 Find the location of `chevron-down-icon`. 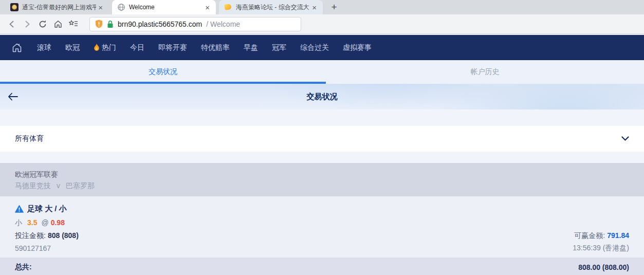

chevron-down-icon is located at coordinates (625, 139).